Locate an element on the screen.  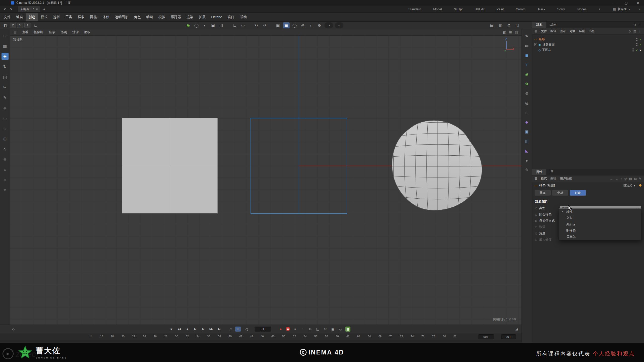
object-manager-menu-item: 标签 is located at coordinates (582, 31).